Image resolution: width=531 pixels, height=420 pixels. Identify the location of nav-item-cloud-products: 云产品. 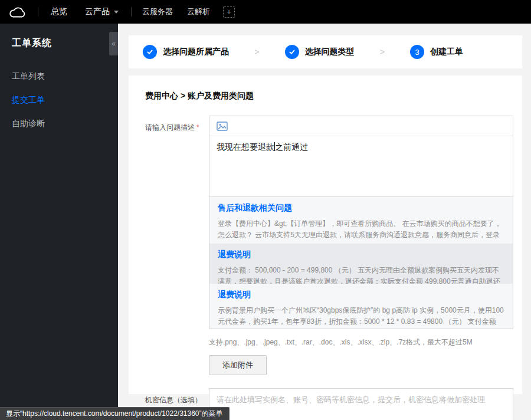
(101, 12).